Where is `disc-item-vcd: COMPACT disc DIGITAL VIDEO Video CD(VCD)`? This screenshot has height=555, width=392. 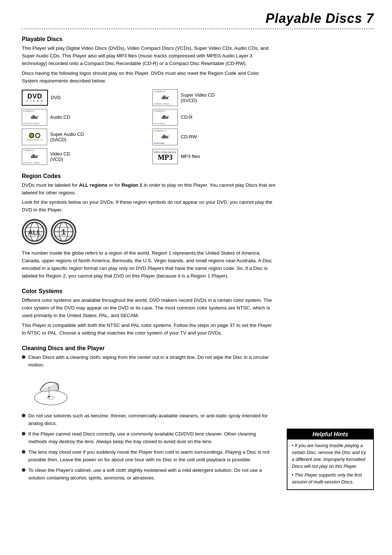 disc-item-vcd: COMPACT disc DIGITAL VIDEO Video CD(VCD) is located at coordinates (83, 157).